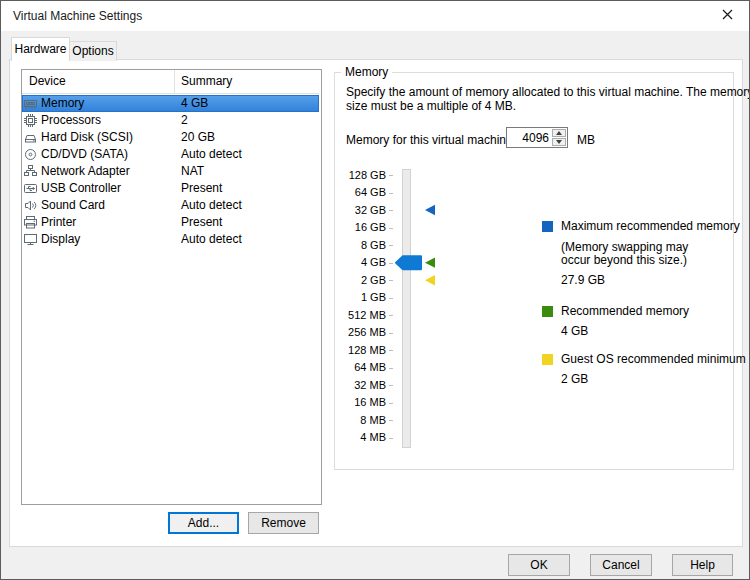  What do you see at coordinates (30, 138) in the screenshot?
I see `hard-disk-icon` at bounding box center [30, 138].